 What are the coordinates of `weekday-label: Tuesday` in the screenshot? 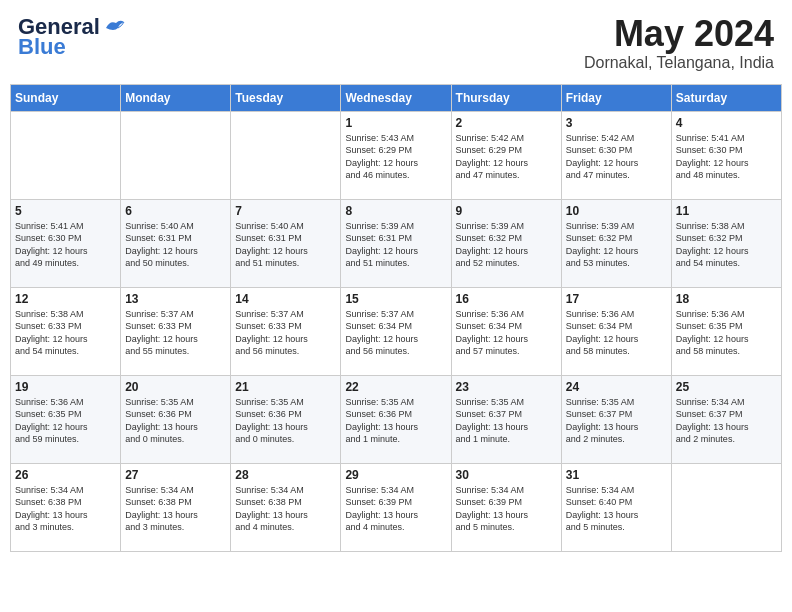 It's located at (286, 98).